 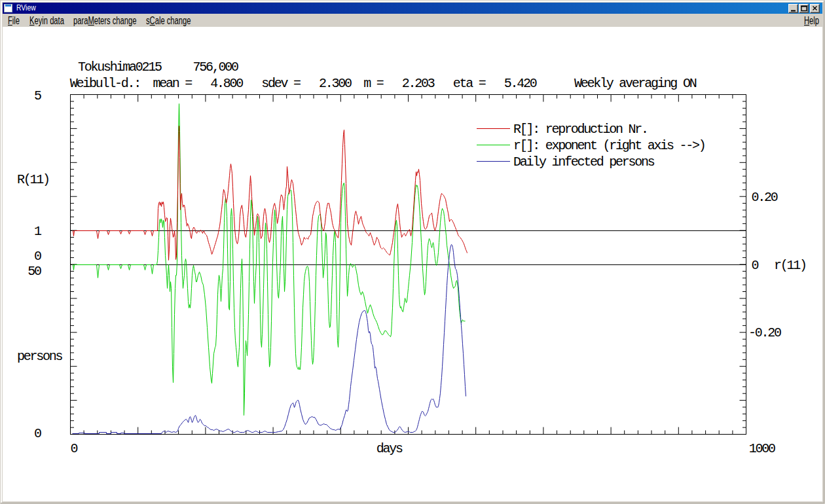 What do you see at coordinates (33, 179) in the screenshot?
I see `svg-text: R(11)` at bounding box center [33, 179].